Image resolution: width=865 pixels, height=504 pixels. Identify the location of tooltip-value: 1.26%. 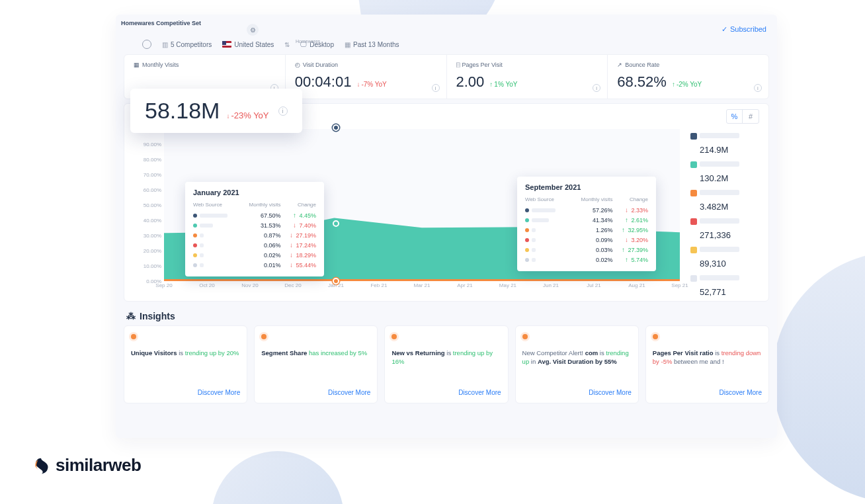
(594, 230).